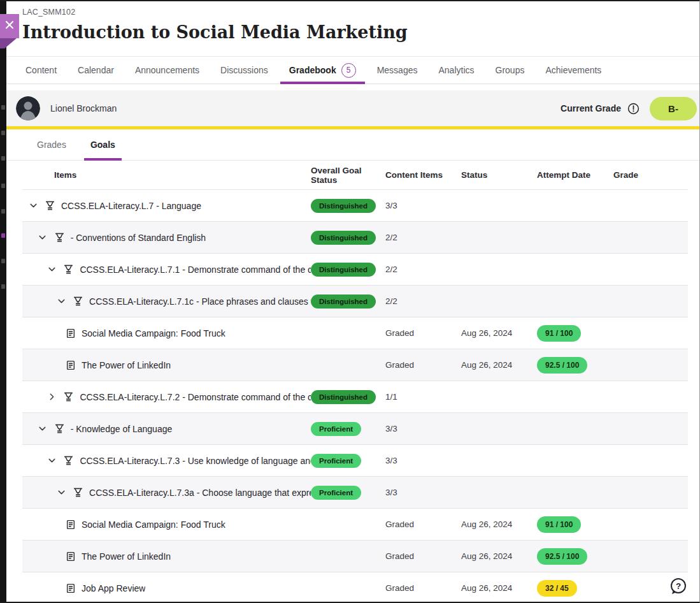 The width and height of the screenshot is (700, 603). Describe the element at coordinates (138, 238) in the screenshot. I see `row-label: - Conventions of Standard English` at that location.